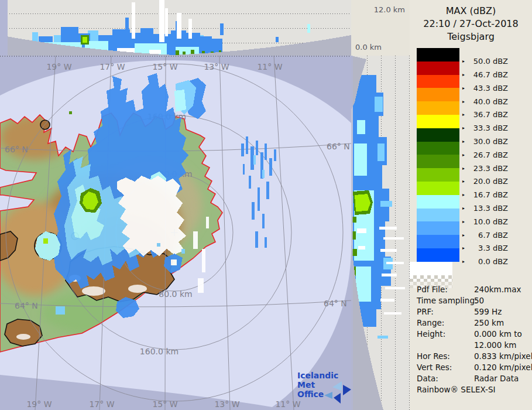 The width and height of the screenshot is (532, 410). What do you see at coordinates (102, 404) in the screenshot?
I see `lon-label-bottom: 17° W` at bounding box center [102, 404].